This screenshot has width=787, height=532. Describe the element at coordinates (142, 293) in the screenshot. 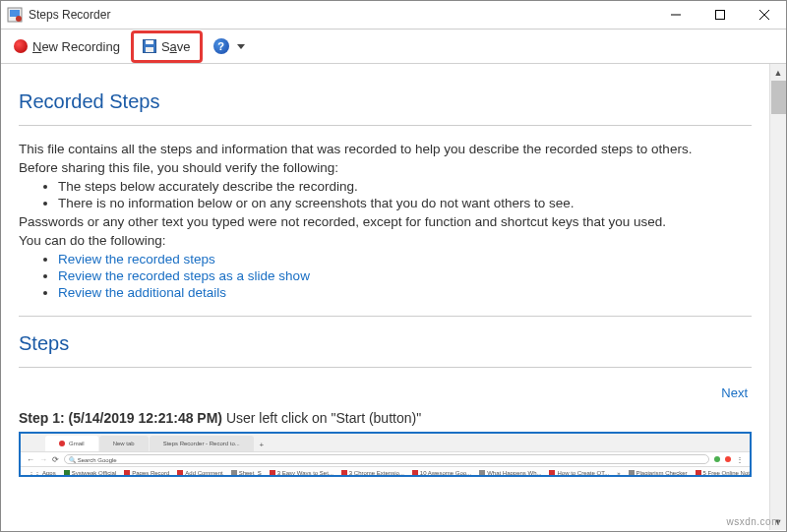

I see `review-details-link: Review the additional details` at that location.